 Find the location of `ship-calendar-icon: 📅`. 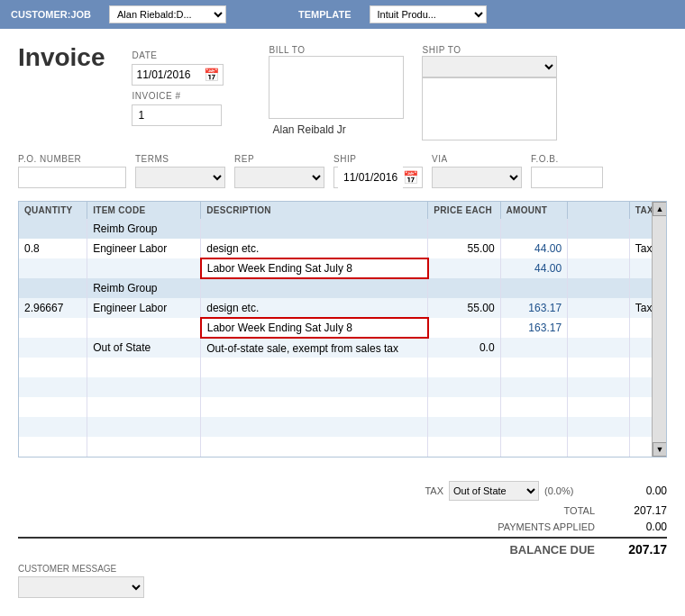

ship-calendar-icon: 📅 is located at coordinates (411, 177).